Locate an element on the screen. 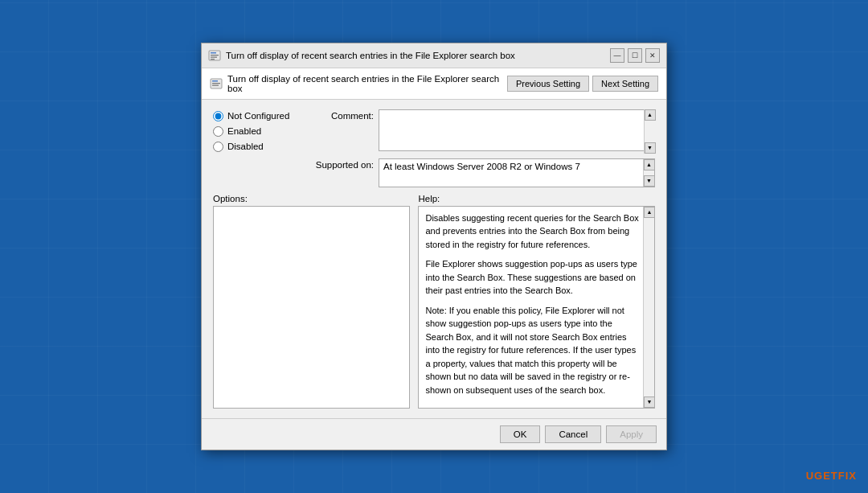 The width and height of the screenshot is (868, 493). supported-box: At least Windows Server 2008 R2 or Windo… is located at coordinates (517, 173).